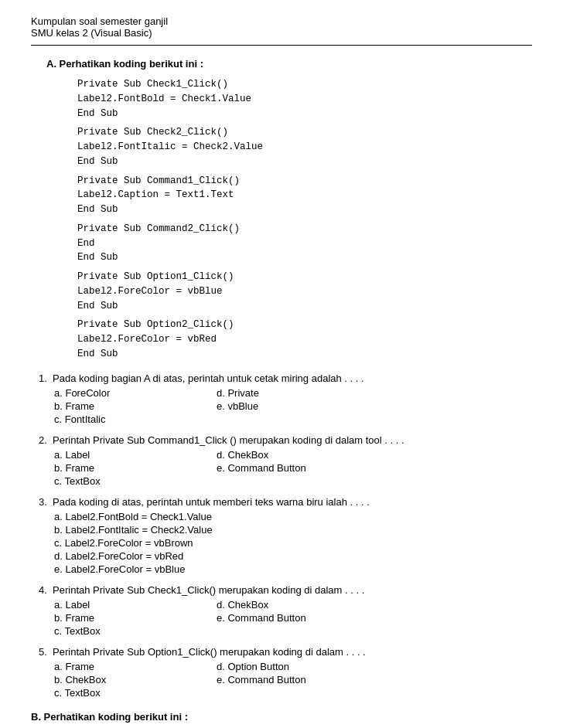 The height and width of the screenshot is (728, 563). What do you see at coordinates (293, 556) in the screenshot?
I see `answer-row: d. Label2.ForeColor = vbRed` at bounding box center [293, 556].